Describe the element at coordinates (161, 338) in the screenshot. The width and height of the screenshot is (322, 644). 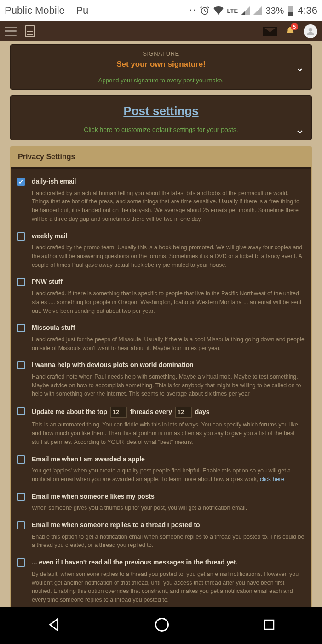
I see `privacy-option: Missoula stuffHand crafted just for the …` at that location.